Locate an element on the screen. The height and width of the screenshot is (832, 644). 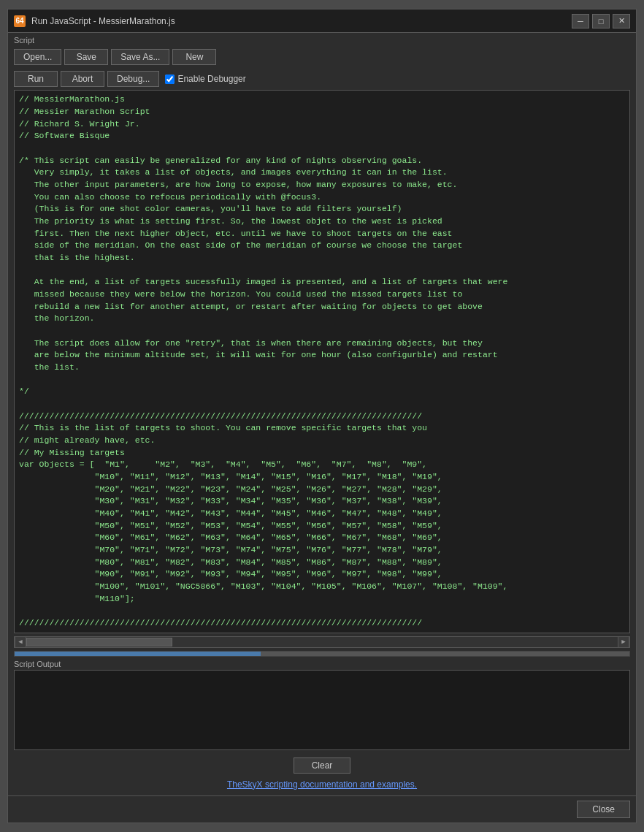
close-window-button: ✕ is located at coordinates (621, 21).